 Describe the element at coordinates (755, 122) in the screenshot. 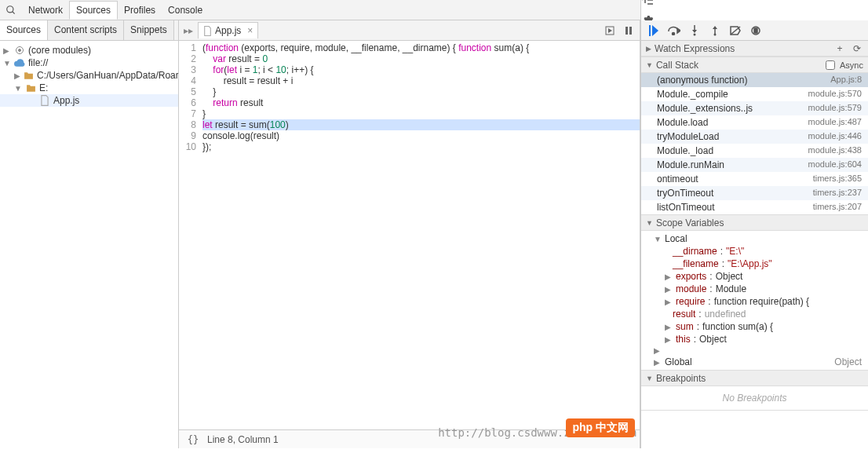

I see `stack-frame: Module.loadmodule.js:487` at that location.